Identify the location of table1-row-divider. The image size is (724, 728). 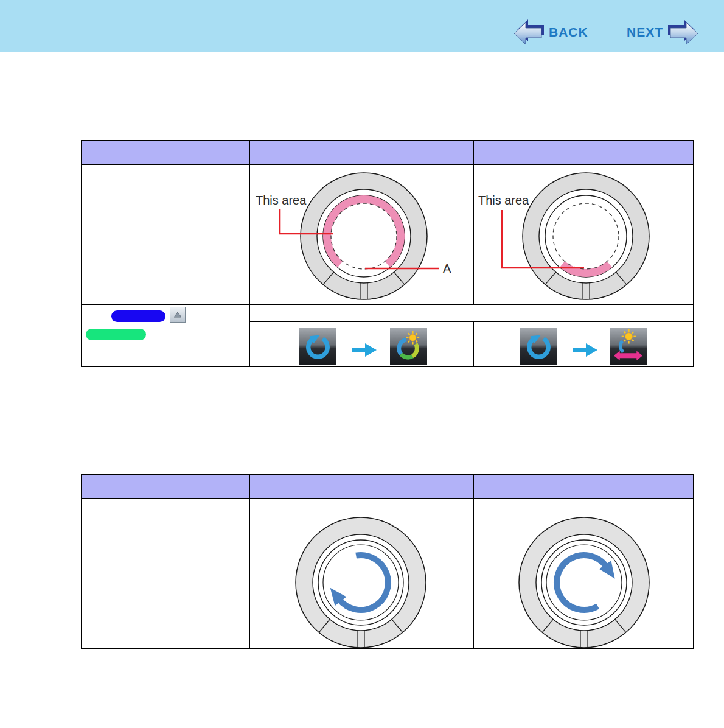
(388, 304).